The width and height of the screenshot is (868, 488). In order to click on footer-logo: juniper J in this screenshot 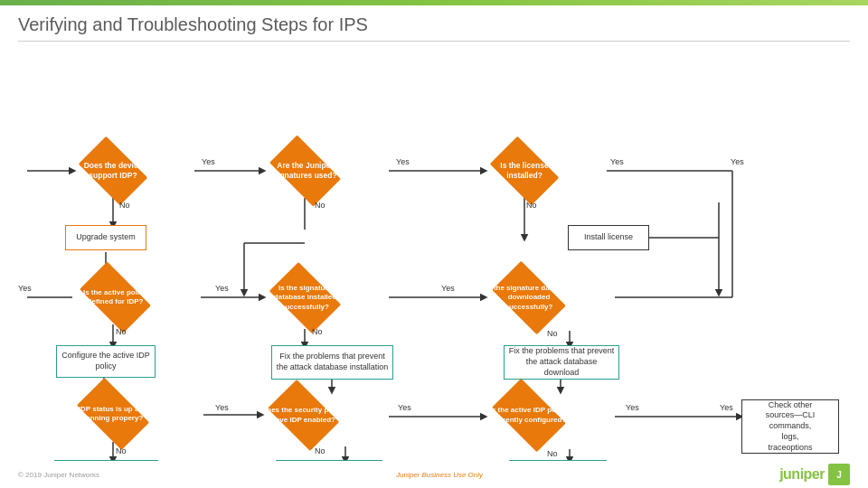, I will do `click(815, 474)`.